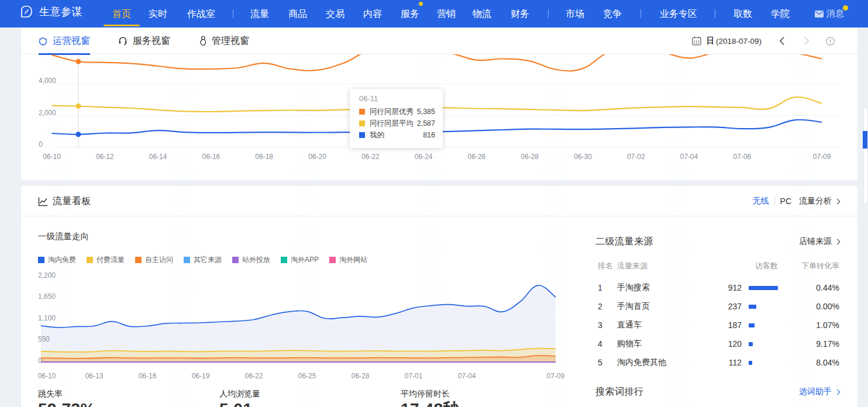 The width and height of the screenshot is (868, 407). What do you see at coordinates (678, 14) in the screenshot?
I see `nav-item-业务专区: 业务专区` at bounding box center [678, 14].